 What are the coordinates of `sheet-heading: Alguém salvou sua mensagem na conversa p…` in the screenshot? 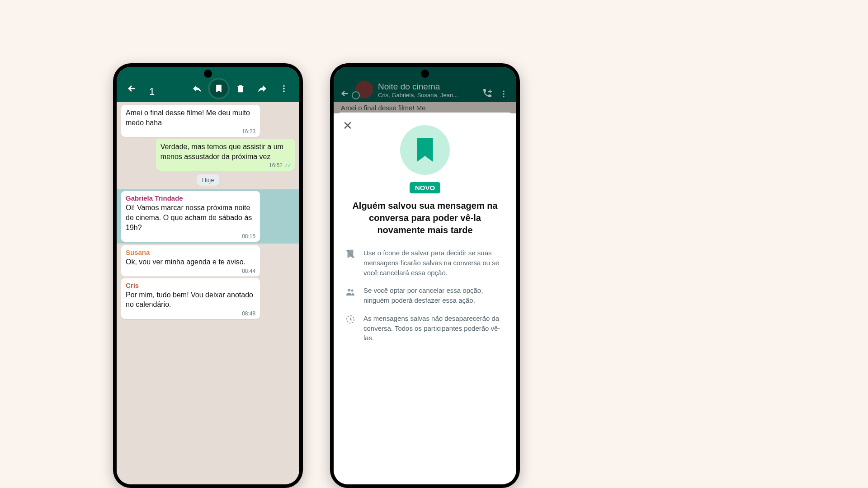 It's located at (425, 218).